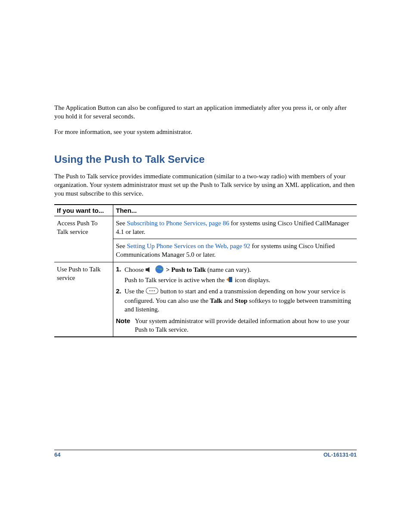 This screenshot has width=411, height=532. What do you see at coordinates (241, 301) in the screenshot?
I see `step2-stop: Stop` at bounding box center [241, 301].